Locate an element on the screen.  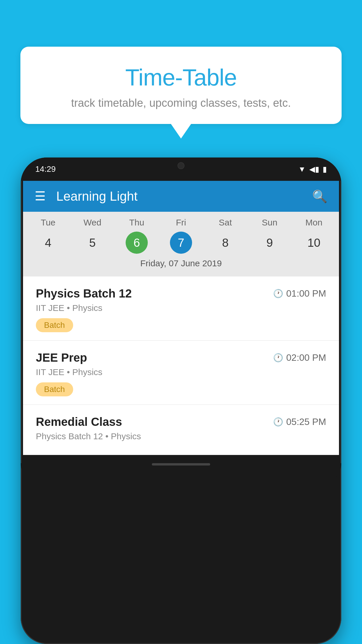
tooltip-card: Time-Table track timetable, upcoming cla… is located at coordinates (181, 85).